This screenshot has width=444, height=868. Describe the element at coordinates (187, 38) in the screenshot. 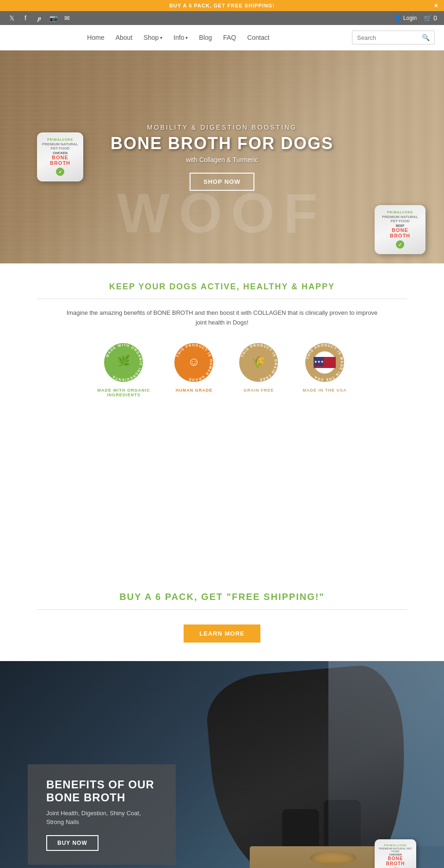

I see `chevron-down-icon-info: ▾` at that location.